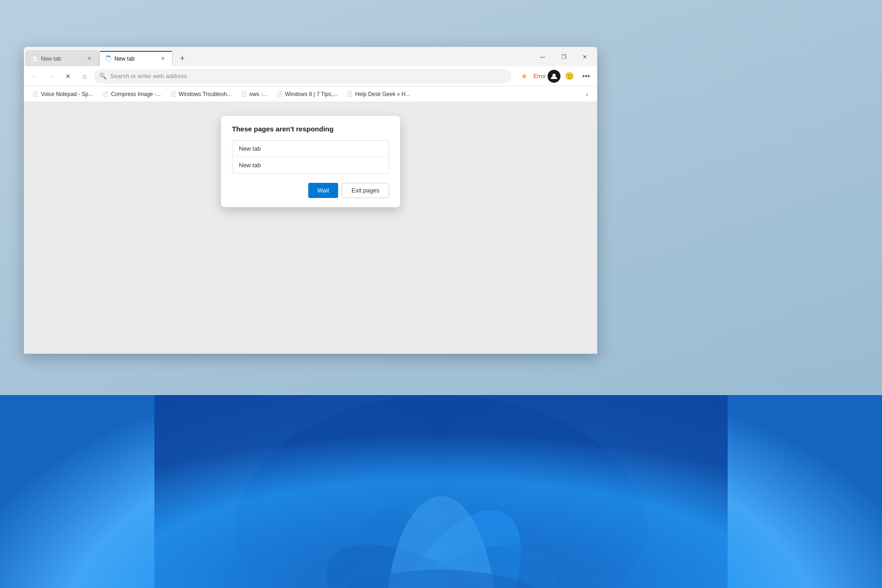  What do you see at coordinates (311, 149) in the screenshot?
I see `dialog-page-item-1: New tab` at bounding box center [311, 149].